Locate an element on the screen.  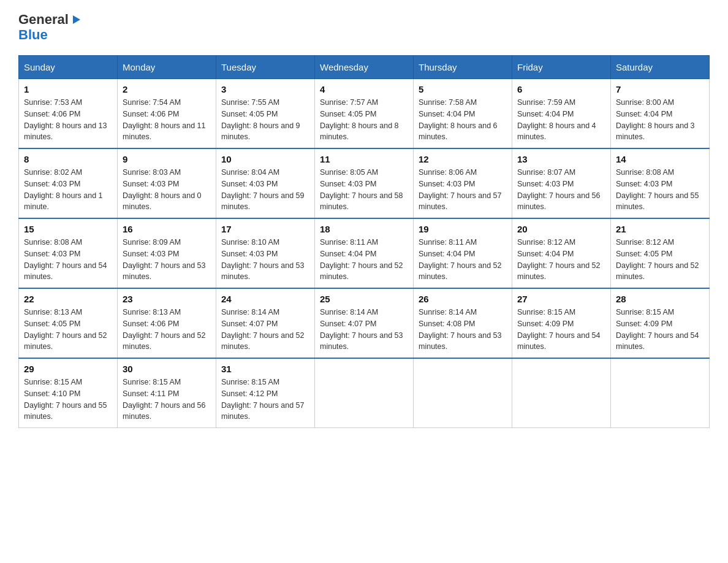
day-info: Sunrise: 8:06 AMSunset: 4:03 PMDaylight:… is located at coordinates (463, 190).